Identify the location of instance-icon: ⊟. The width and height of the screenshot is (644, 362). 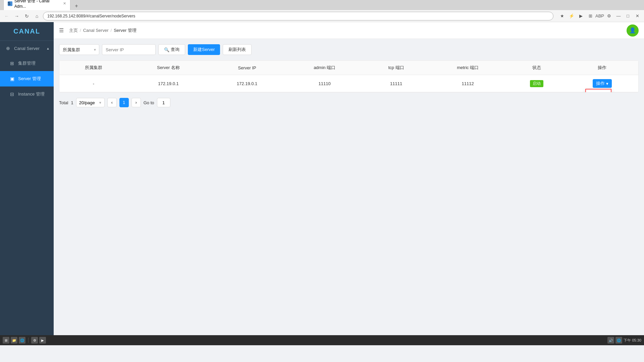
(12, 94).